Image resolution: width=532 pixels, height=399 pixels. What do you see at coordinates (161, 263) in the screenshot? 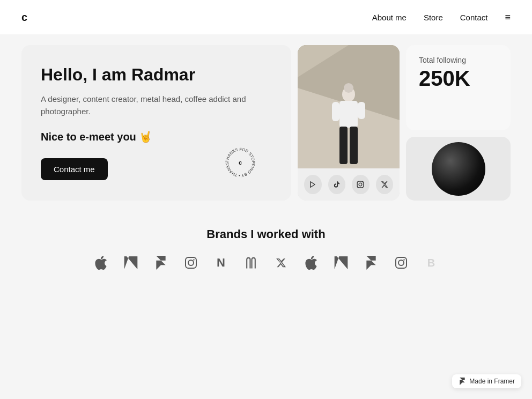
I see `brand-framer-icon` at bounding box center [161, 263].